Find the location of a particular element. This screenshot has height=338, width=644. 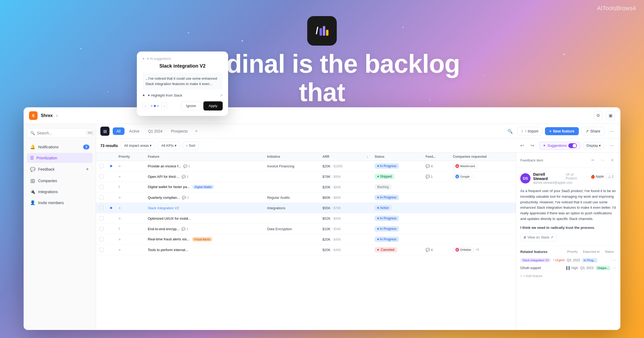

slack-link-button: # View on Slack ↗ is located at coordinates (539, 237).